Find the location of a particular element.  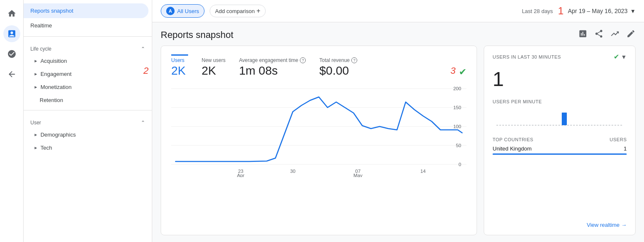

edit-action-icon is located at coordinates (631, 35).